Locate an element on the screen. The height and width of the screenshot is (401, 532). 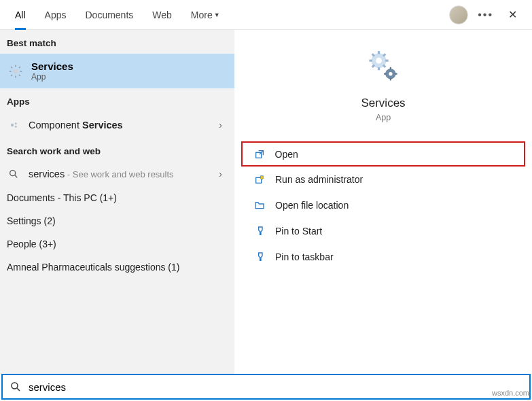
gear-cluster-icon is located at coordinates (14, 125).